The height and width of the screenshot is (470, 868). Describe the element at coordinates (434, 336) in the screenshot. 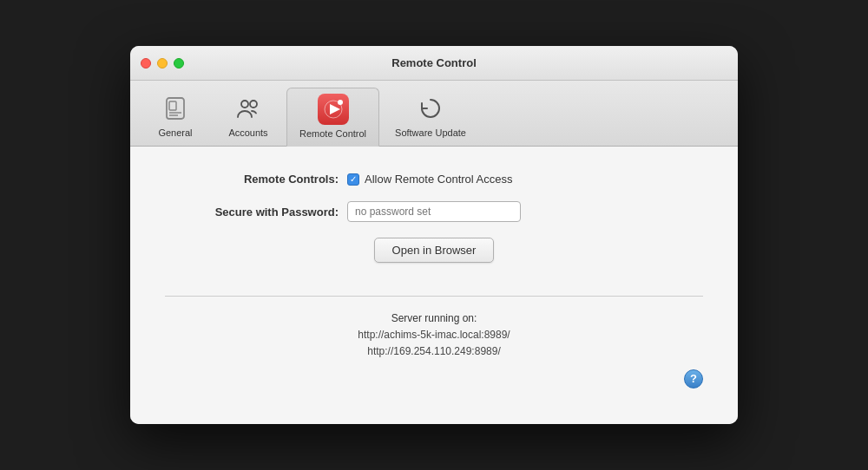

I see `server-info: Server running on: http://achims-5k-imac…` at that location.